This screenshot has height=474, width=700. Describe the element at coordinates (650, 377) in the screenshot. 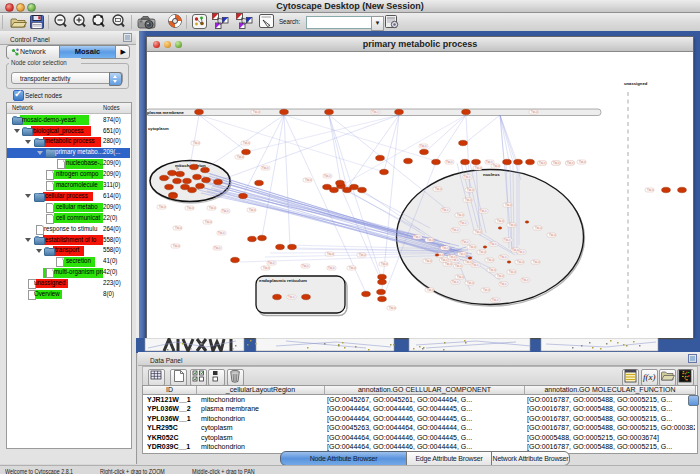

I see `svg-text: f(x)` at that location.